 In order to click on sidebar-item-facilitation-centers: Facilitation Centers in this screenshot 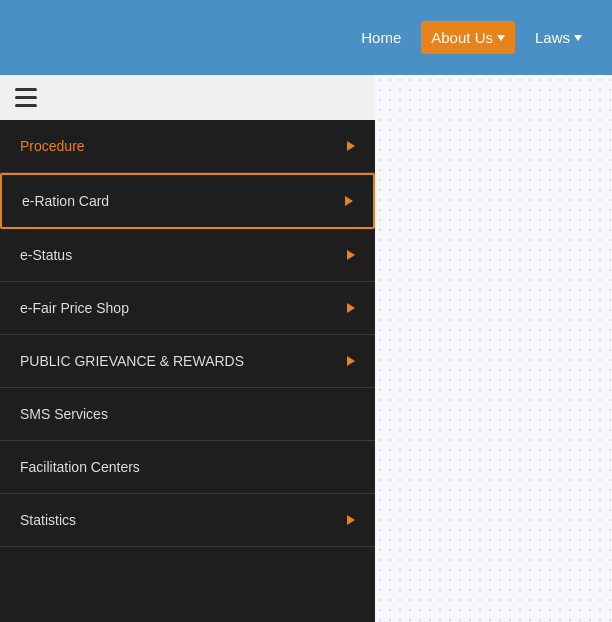, I will do `click(188, 468)`.